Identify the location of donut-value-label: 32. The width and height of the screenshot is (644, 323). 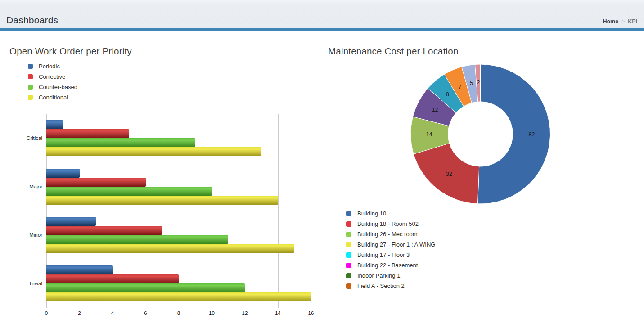
(449, 174).